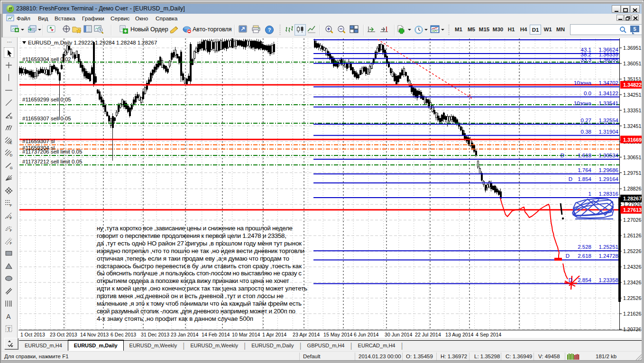 This screenshot has width=644, height=363. I want to click on svg-text: 1.854, so click(584, 179).